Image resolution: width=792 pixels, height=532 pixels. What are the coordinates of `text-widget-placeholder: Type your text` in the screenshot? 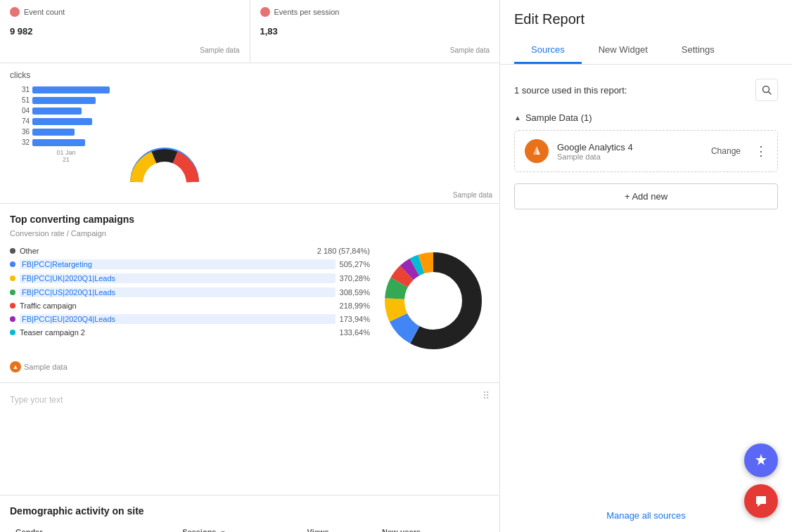 It's located at (37, 400).